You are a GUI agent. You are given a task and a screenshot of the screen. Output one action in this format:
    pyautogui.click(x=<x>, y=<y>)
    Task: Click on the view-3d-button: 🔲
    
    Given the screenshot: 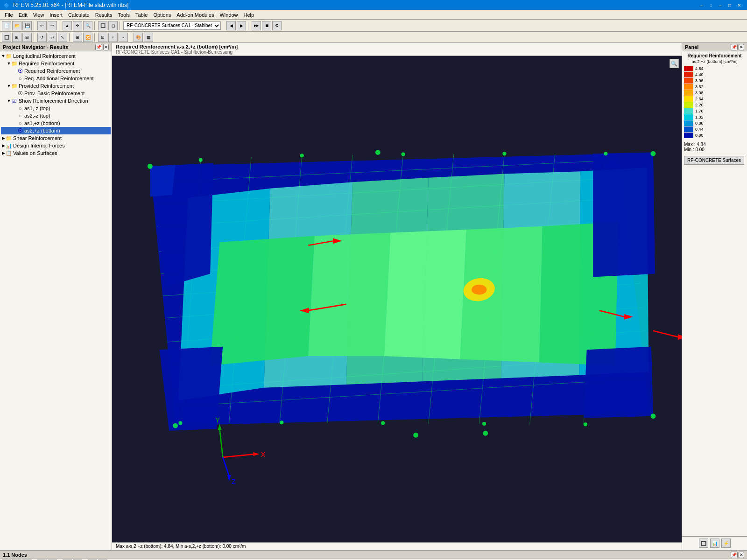 What is the action you would take?
    pyautogui.click(x=103, y=26)
    